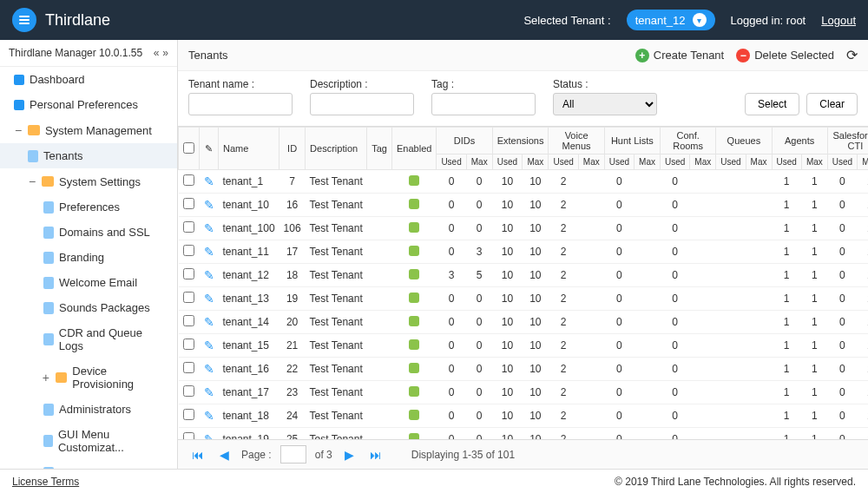 Image resolution: width=868 pixels, height=493 pixels. I want to click on col-name: Name, so click(249, 149).